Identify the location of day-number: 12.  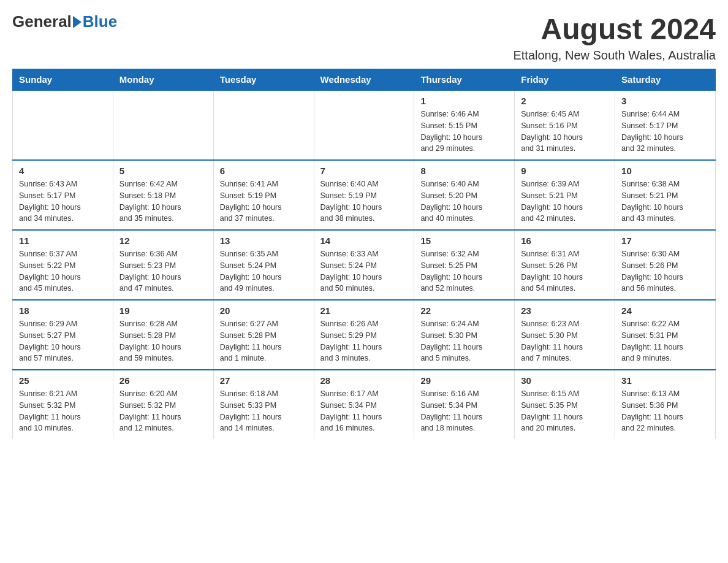
(163, 240).